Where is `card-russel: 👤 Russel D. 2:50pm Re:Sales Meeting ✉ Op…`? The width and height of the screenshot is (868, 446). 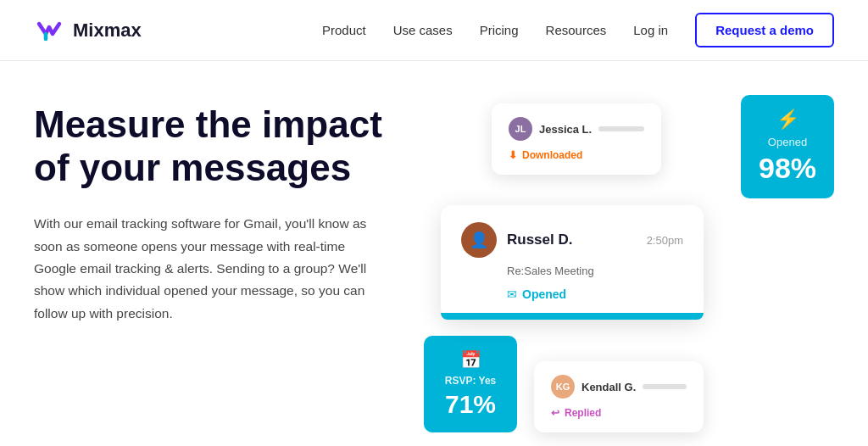
card-russel: 👤 Russel D. 2:50pm Re:Sales Meeting ✉ Op… is located at coordinates (572, 263).